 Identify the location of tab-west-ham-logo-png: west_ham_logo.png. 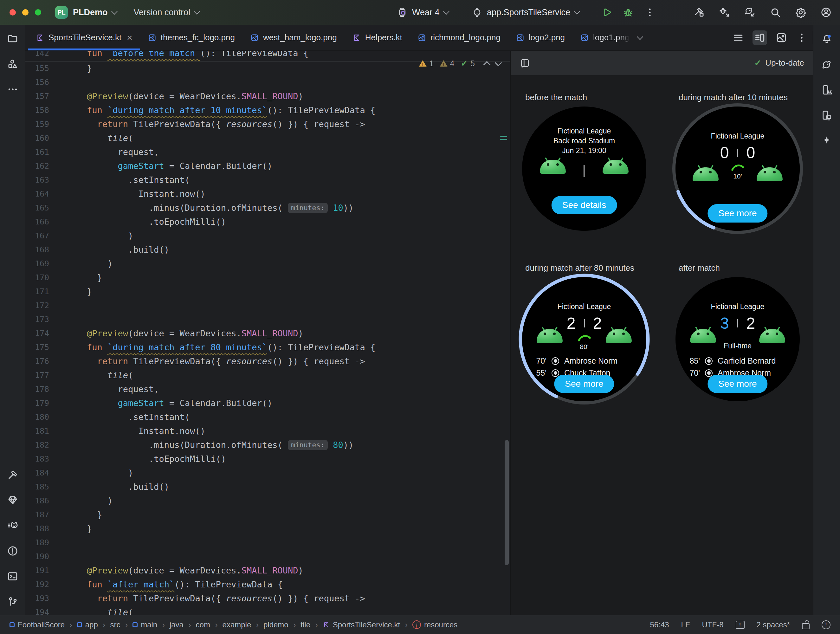
(294, 38).